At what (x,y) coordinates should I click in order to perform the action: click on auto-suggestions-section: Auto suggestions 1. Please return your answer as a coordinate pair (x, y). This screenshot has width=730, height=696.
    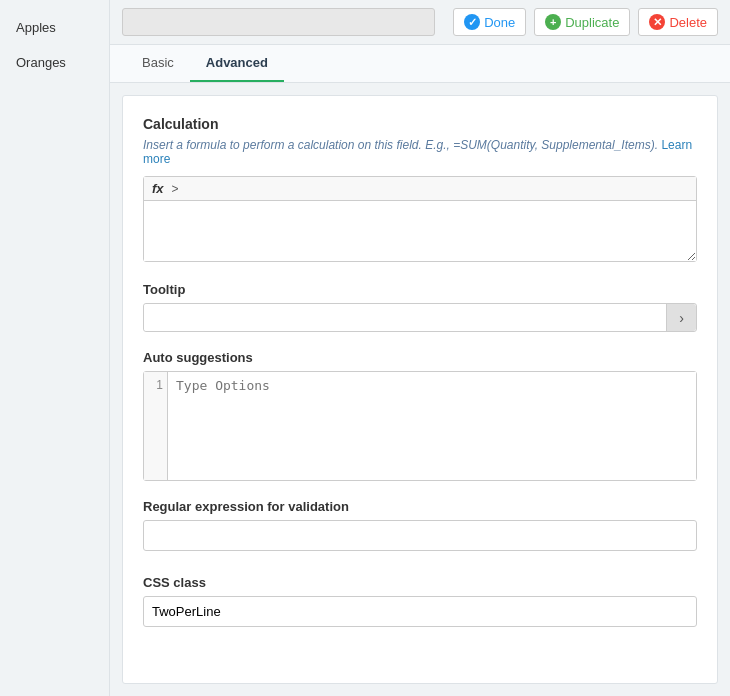
    Looking at the image, I should click on (420, 416).